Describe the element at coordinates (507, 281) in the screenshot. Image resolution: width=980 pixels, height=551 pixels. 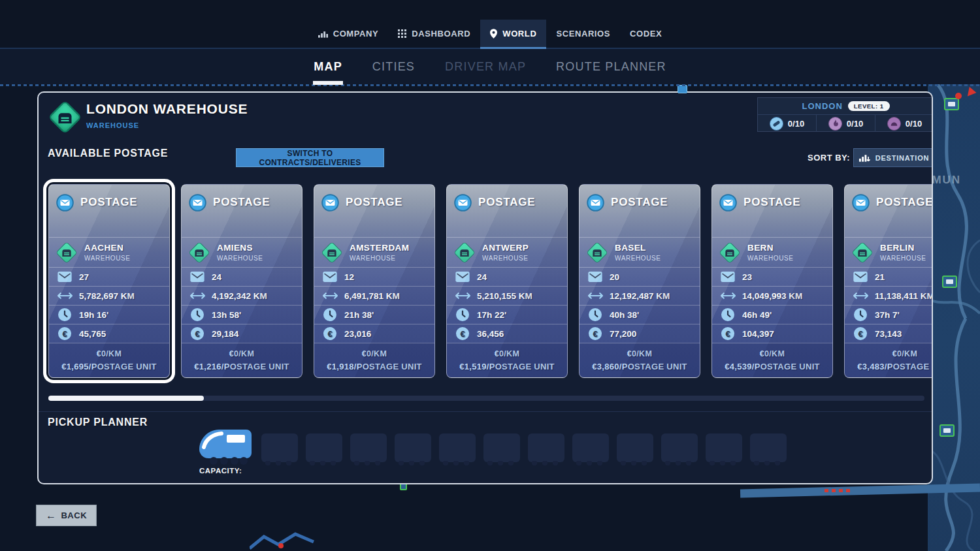
I see `postage-card-body: POSTAGE ANTWERP WAREHOUSE 24` at that location.